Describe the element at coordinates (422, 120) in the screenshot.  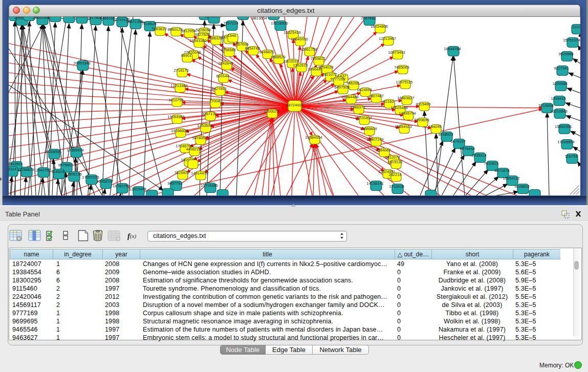
I see `svg-text: 0899695` at that location.